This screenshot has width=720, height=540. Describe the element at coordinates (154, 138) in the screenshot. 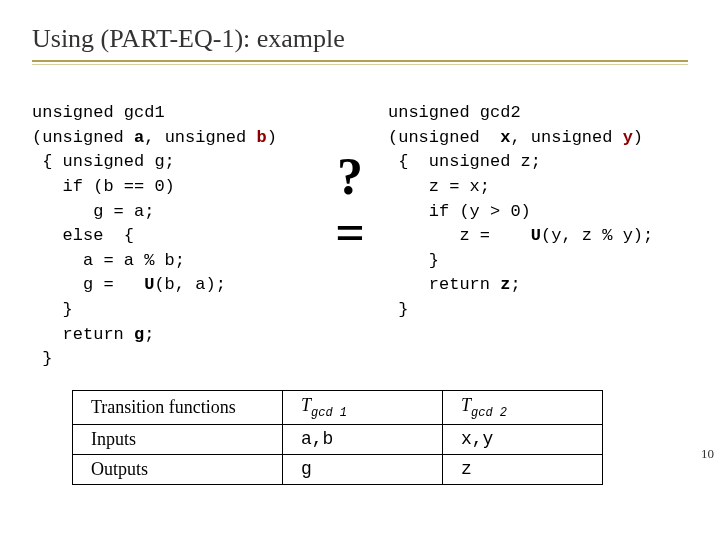

I see `line: (unsigned a, unsigned b)` at that location.